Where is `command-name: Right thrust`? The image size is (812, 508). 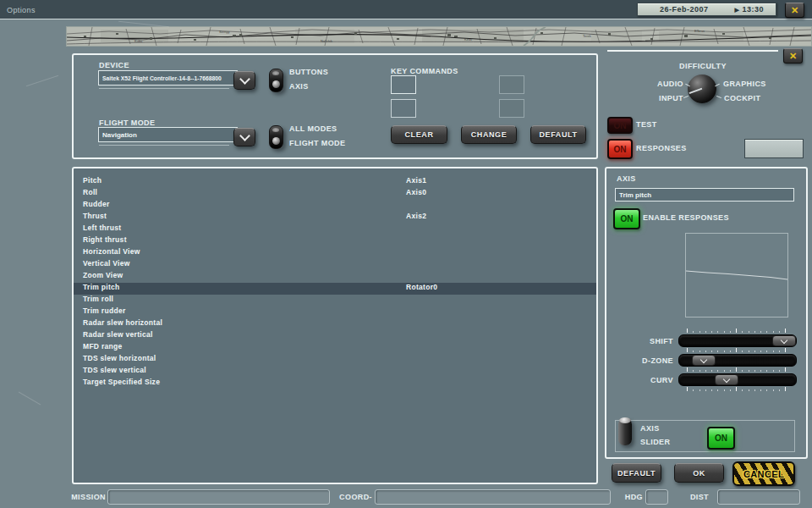 command-name: Right thrust is located at coordinates (105, 240).